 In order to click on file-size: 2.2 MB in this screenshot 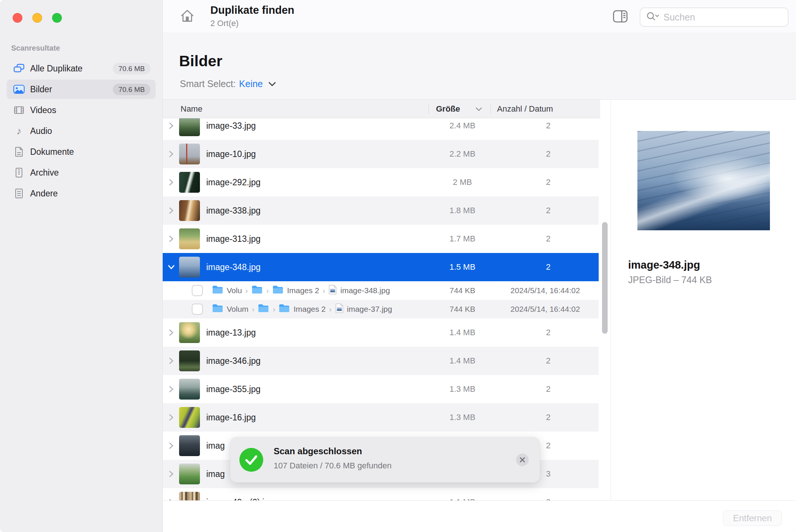, I will do `click(462, 154)`.